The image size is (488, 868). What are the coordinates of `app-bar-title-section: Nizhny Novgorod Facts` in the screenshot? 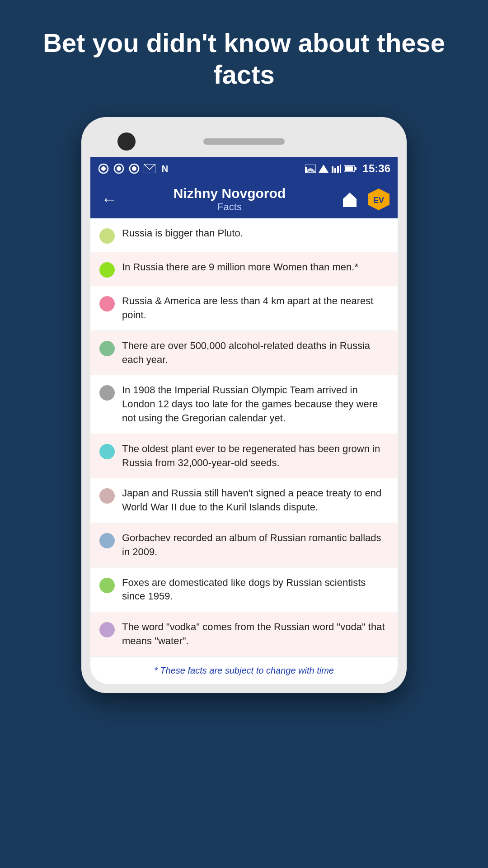 It's located at (230, 199).